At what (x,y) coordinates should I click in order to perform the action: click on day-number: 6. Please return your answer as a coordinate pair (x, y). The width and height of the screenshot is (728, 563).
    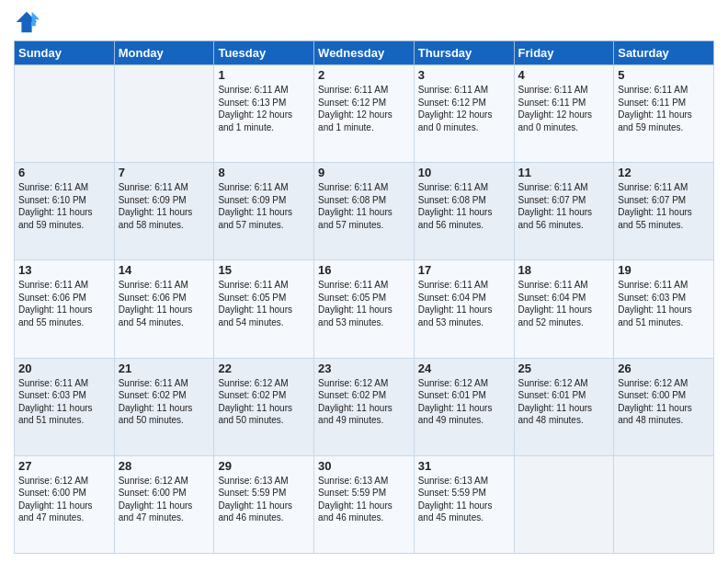
    Looking at the image, I should click on (64, 173).